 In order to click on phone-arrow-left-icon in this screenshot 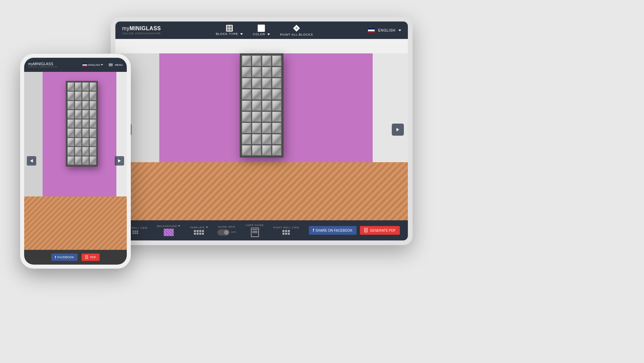, I will do `click(32, 161)`.